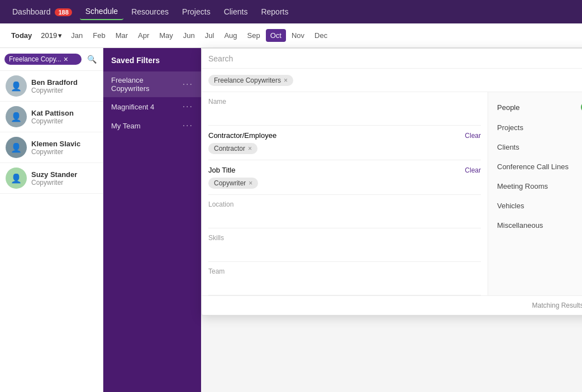  Describe the element at coordinates (345, 178) in the screenshot. I see `filter-jobtitle-field: Job Title Clear Copywriter ×` at that location.